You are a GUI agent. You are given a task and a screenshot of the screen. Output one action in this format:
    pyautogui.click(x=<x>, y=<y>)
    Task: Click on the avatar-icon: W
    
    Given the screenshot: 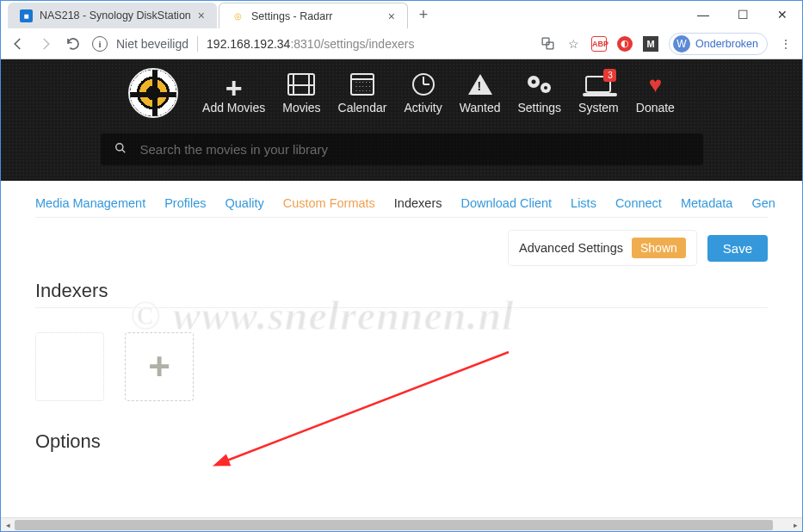 What is the action you would take?
    pyautogui.click(x=682, y=44)
    